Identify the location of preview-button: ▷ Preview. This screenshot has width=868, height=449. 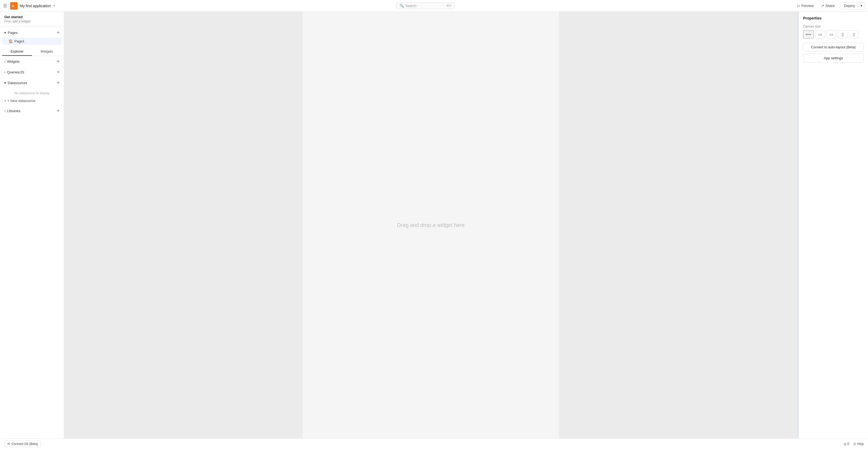
(806, 6).